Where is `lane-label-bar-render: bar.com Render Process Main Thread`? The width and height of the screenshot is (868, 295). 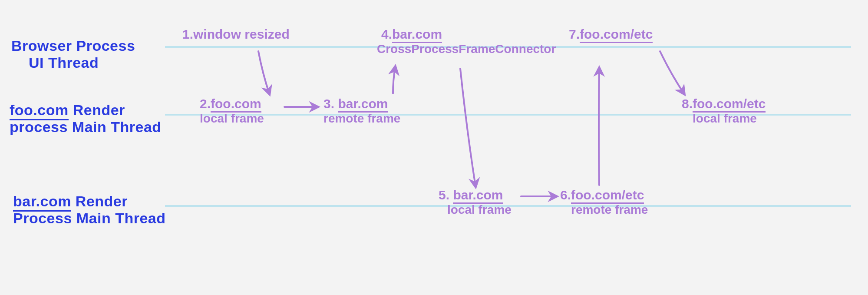 lane-label-bar-render: bar.com Render Process Main Thread is located at coordinates (89, 210).